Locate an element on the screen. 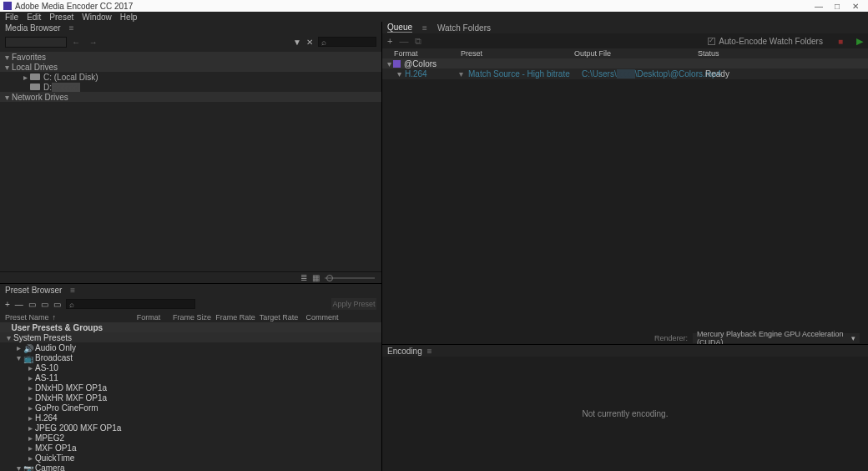 This screenshot has height=471, width=868. filter-icon: ▼ is located at coordinates (297, 42).